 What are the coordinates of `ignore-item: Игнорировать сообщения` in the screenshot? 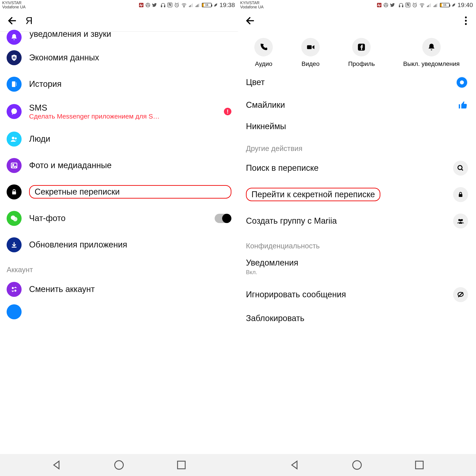 It's located at (357, 295).